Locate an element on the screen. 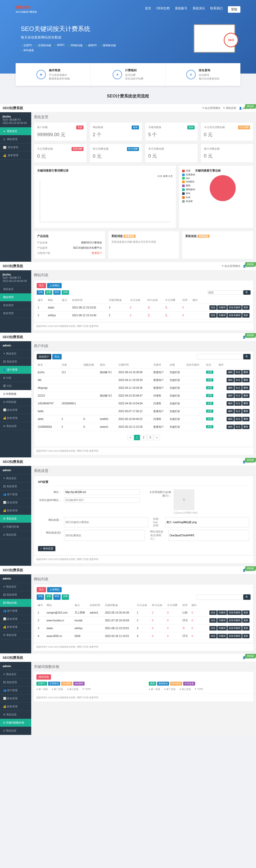 Image resolution: width=256 pixels, height=868 pixels. nav-demo: 系统演示 is located at coordinates (199, 9).